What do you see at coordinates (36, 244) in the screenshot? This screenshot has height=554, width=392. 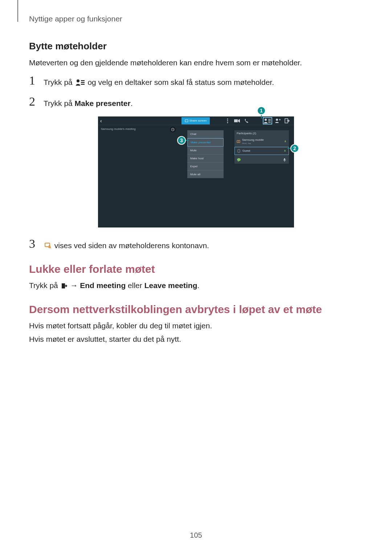 I see `step-number: 3` at bounding box center [36, 244].